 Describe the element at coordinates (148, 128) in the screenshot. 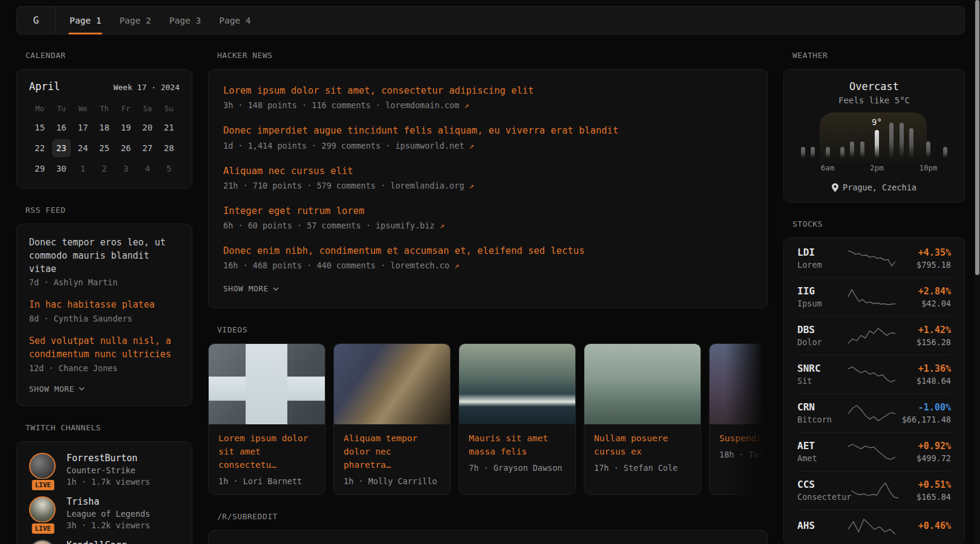

I see `calendar-day-20: 20` at that location.